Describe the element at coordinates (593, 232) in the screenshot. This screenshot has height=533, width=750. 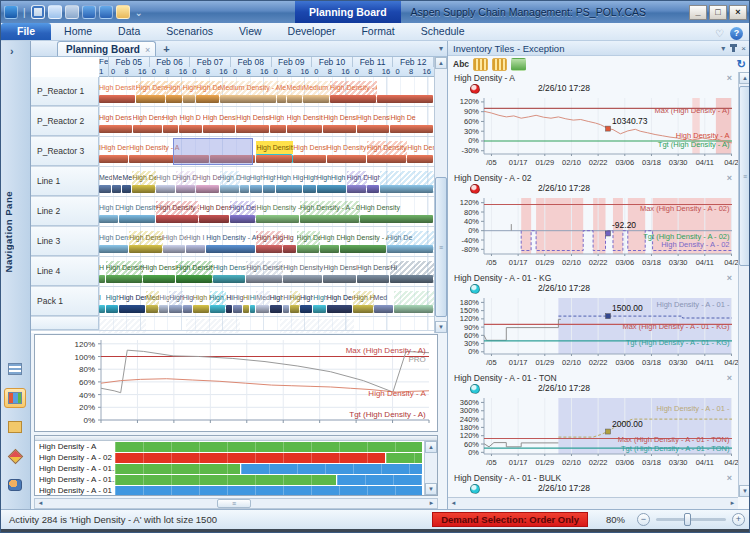
I see `tile-chart: 120%80%40%0%-40%-80%/0501/1701/2902/1002…` at that location.